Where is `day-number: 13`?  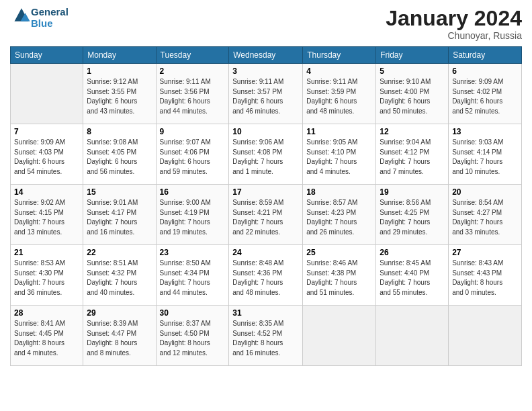 day-number: 13 is located at coordinates (485, 132).